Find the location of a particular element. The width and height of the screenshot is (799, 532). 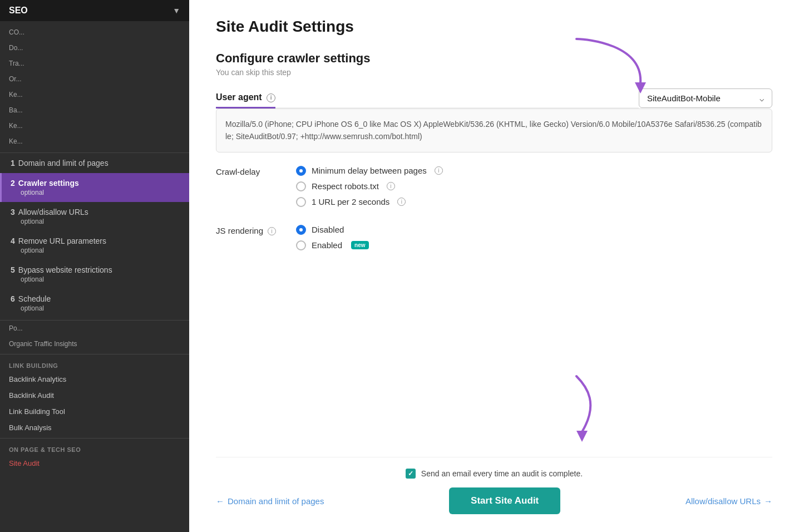

sidebar-item-backlink-audit: Backlink Audit is located at coordinates (95, 395).